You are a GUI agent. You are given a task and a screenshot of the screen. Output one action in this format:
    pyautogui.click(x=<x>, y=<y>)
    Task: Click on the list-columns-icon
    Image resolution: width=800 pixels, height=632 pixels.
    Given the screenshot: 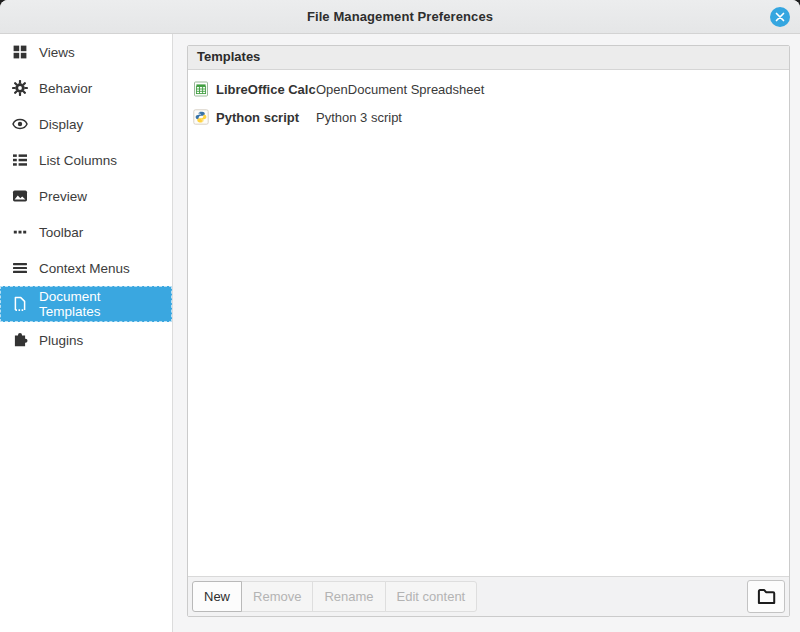 What is the action you would take?
    pyautogui.click(x=20, y=160)
    